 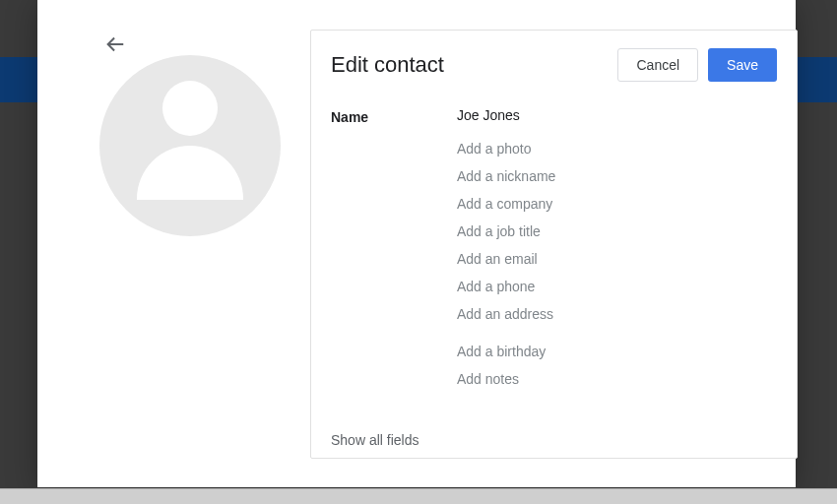 What do you see at coordinates (553, 61) in the screenshot?
I see `panel-header: Edit contact Cancel Save` at bounding box center [553, 61].